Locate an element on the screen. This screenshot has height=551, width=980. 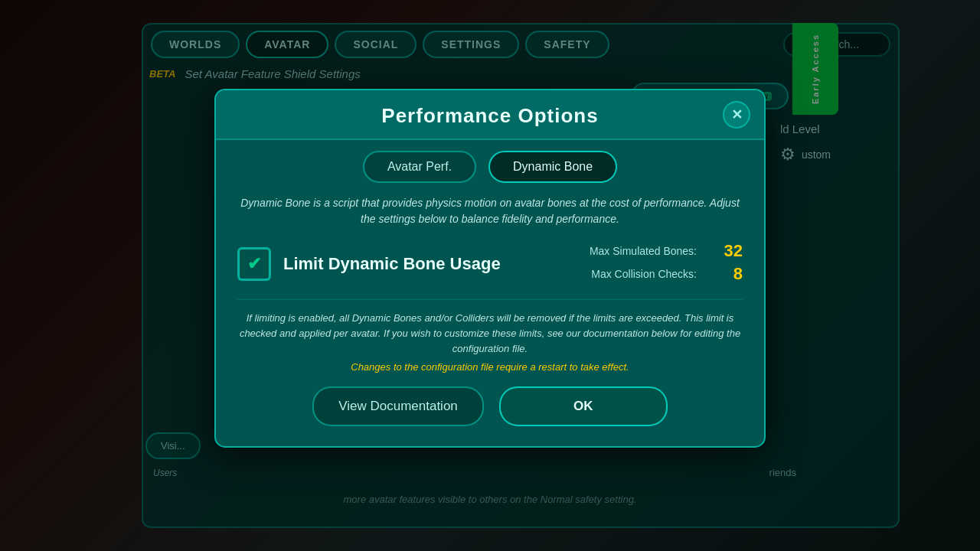
close-button: ✕ is located at coordinates (737, 114).